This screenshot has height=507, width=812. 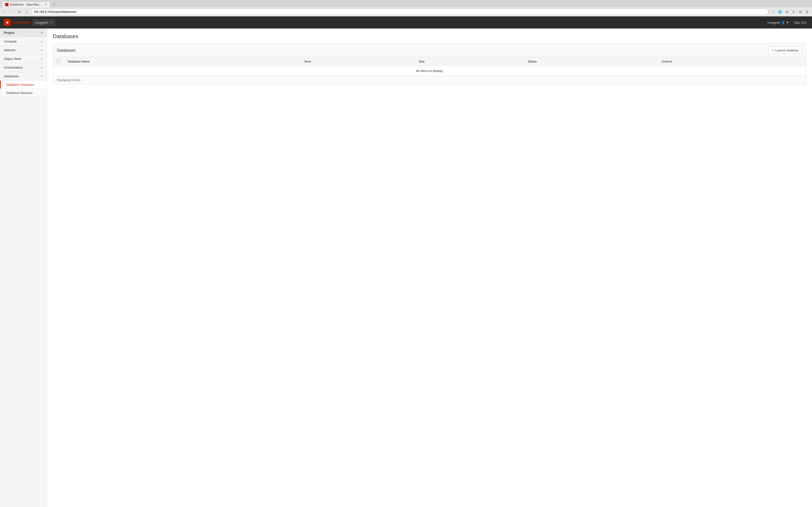 I want to click on content-card-title: Databases, so click(x=66, y=50).